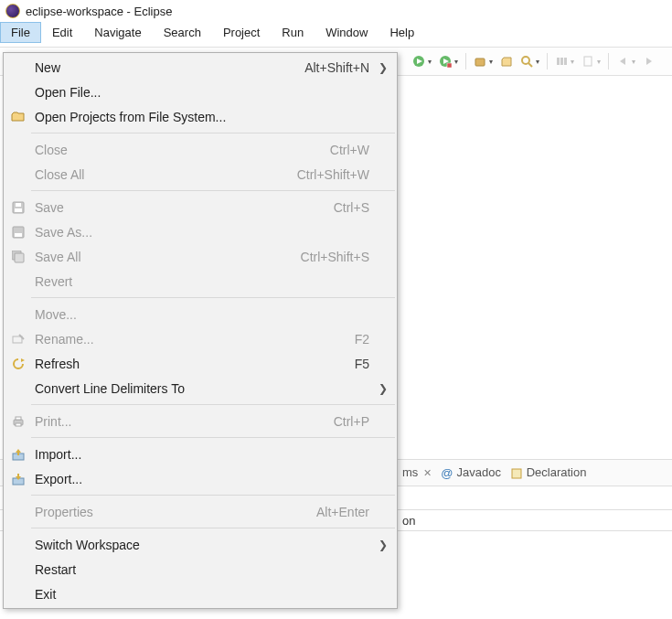 This screenshot has width=672, height=619. Describe the element at coordinates (192, 364) in the screenshot. I see `menu-label: Refresh` at that location.